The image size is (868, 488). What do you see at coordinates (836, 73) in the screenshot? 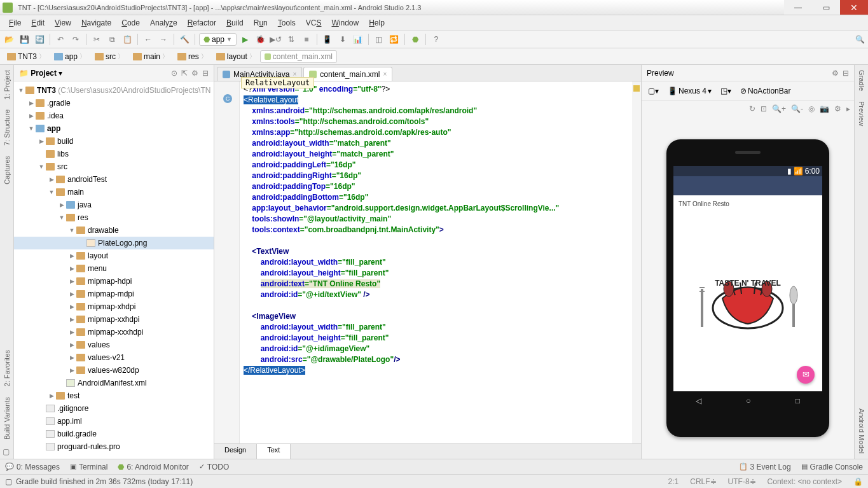
I see `gear-icon: ⚙` at bounding box center [836, 73].